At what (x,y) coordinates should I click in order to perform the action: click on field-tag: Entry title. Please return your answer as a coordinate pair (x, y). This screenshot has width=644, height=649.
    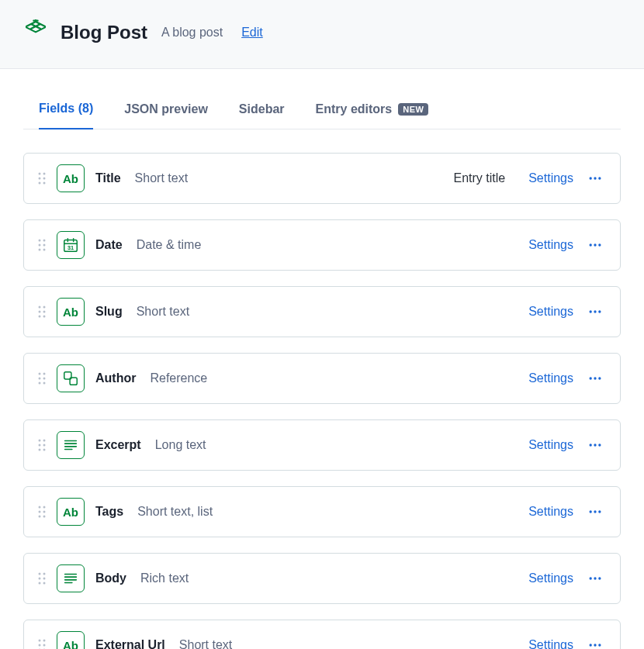
    Looking at the image, I should click on (480, 178).